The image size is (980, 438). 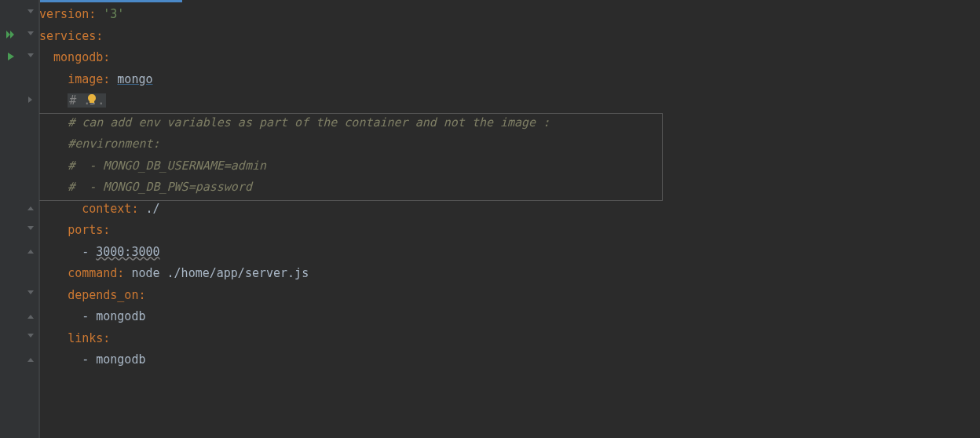 What do you see at coordinates (93, 97) in the screenshot?
I see `lightbulb-icon` at bounding box center [93, 97].